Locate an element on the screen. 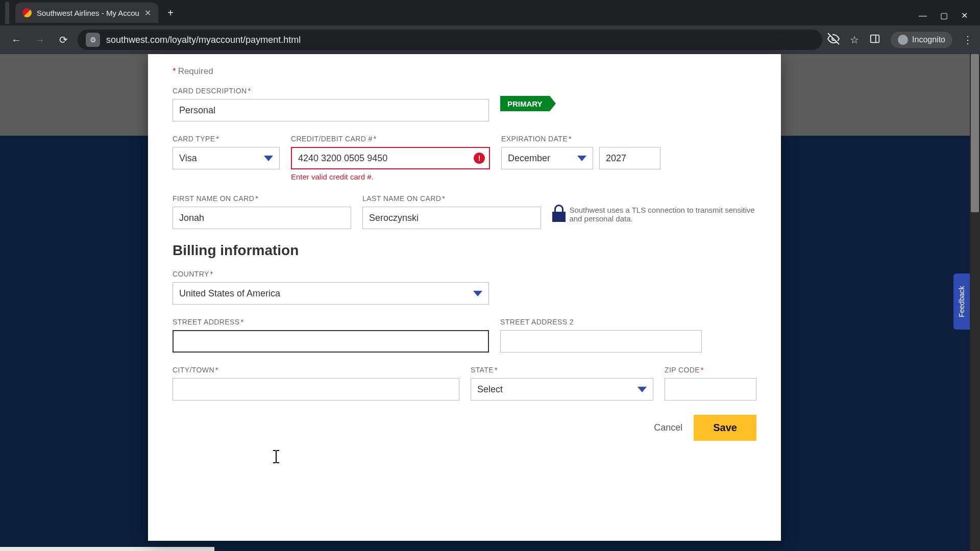  card-type-select: Visa is located at coordinates (226, 158).